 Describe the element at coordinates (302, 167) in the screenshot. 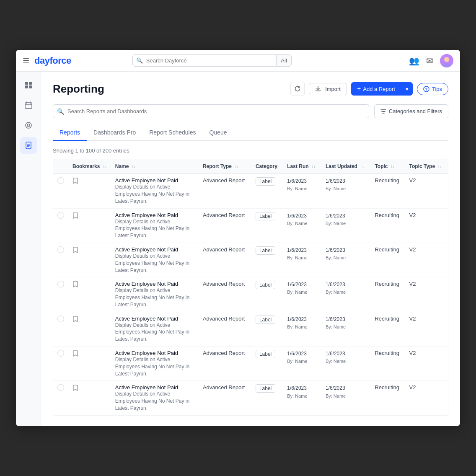

I see `col-last-run: Last Run ↑↓` at that location.